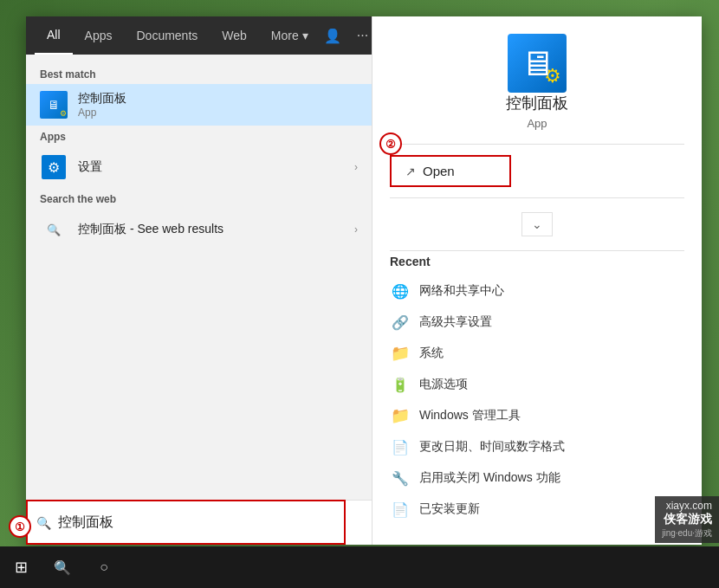 This screenshot has width=719, height=588. Describe the element at coordinates (356, 229) in the screenshot. I see `web-search-arrow: ›` at that location.